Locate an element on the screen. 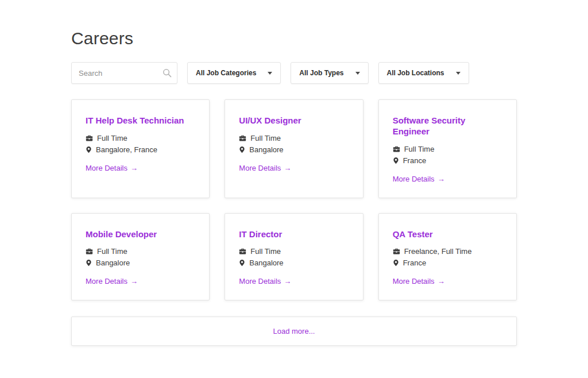 This screenshot has height=378, width=588. job-type: Freelance, Full Time is located at coordinates (438, 252).